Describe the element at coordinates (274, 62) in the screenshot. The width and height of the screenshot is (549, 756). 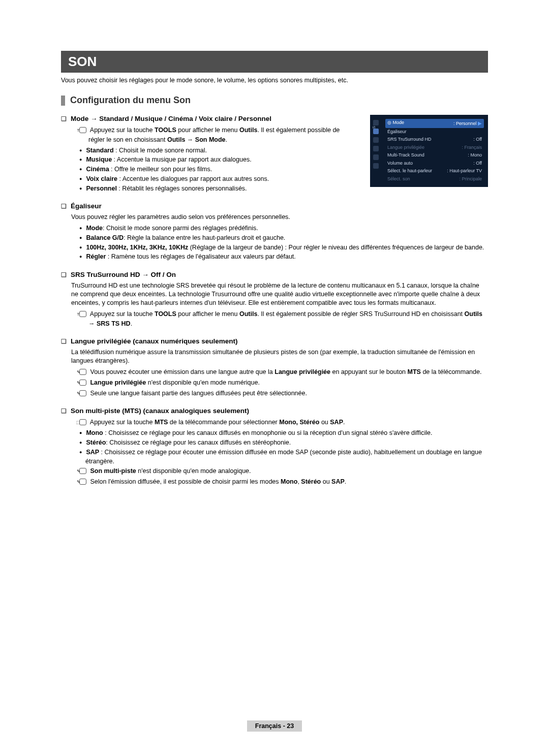
I see `page-title: SON` at that location.